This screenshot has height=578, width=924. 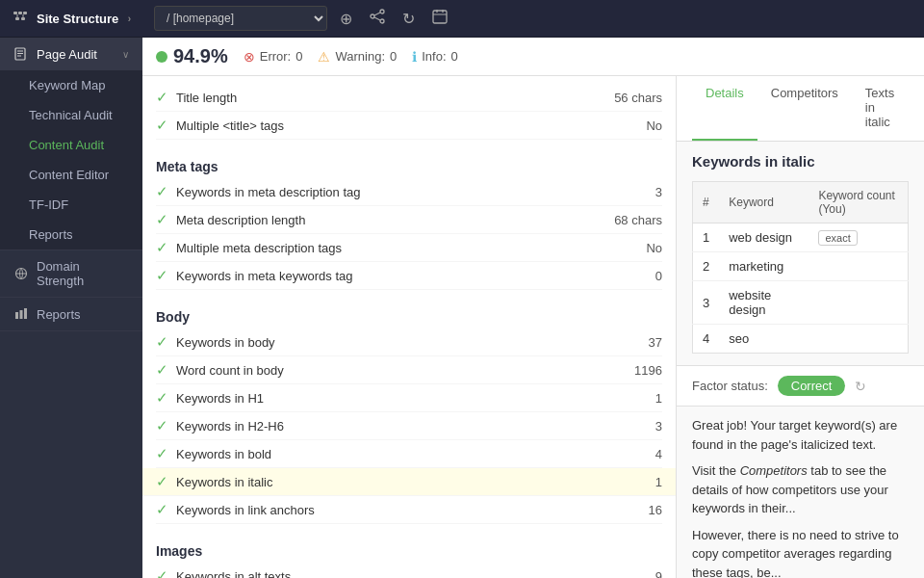 What do you see at coordinates (409, 570) in the screenshot?
I see `table-row: ✓ Keywords in alt texts 9` at bounding box center [409, 570].